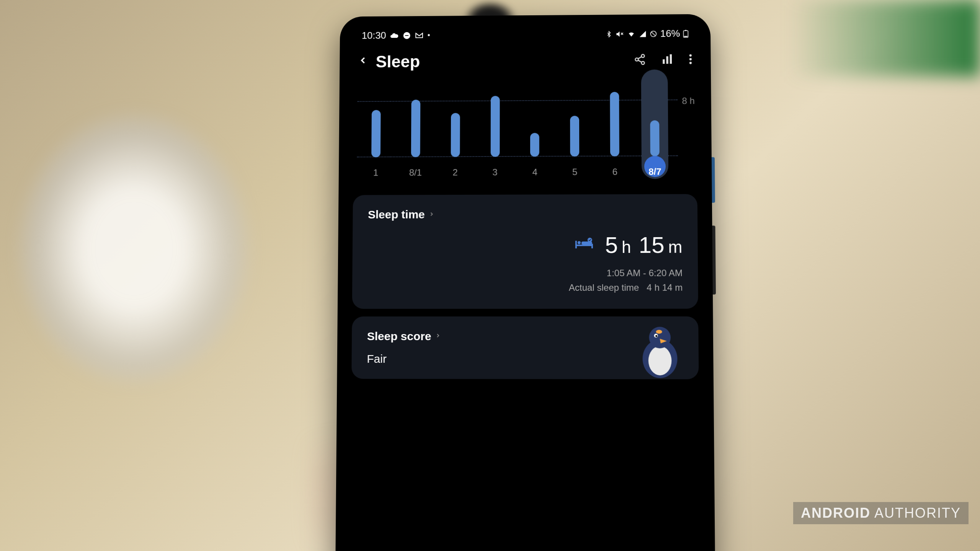 The image size is (980, 551). I want to click on sleep-score-title: Sleep score, so click(399, 336).